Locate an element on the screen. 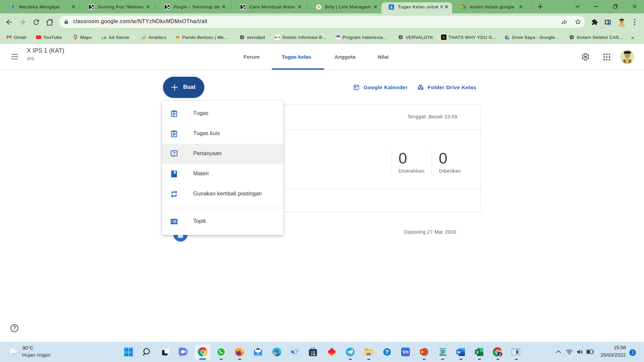  svg-text: b is located at coordinates (319, 7).